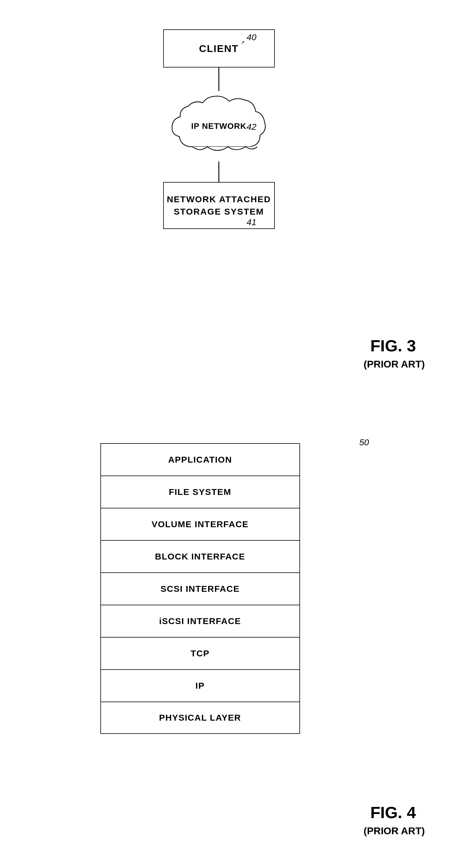 The image size is (460, 868). What do you see at coordinates (200, 459) in the screenshot?
I see `stack-layer-0: APPLICATION` at bounding box center [200, 459].